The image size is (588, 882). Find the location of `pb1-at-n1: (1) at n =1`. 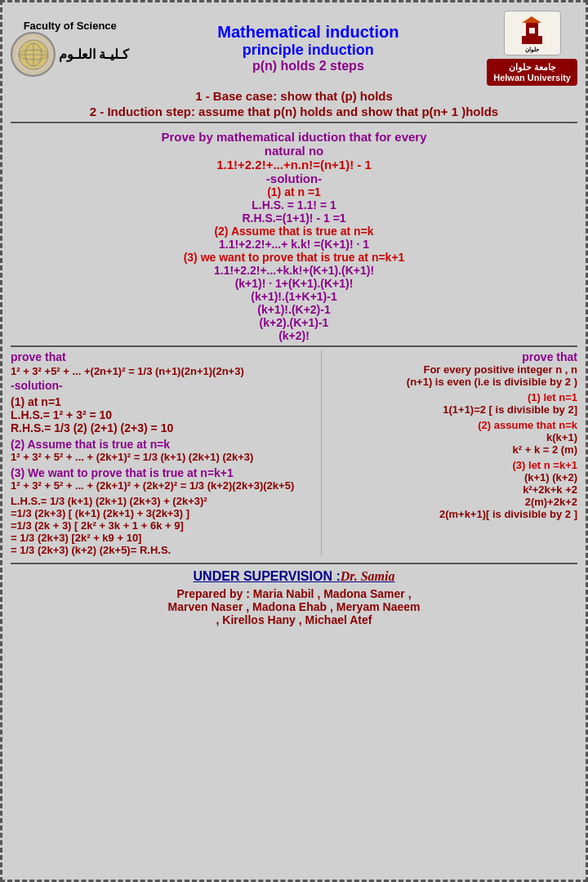

pb1-at-n1: (1) at n =1 is located at coordinates (294, 192).